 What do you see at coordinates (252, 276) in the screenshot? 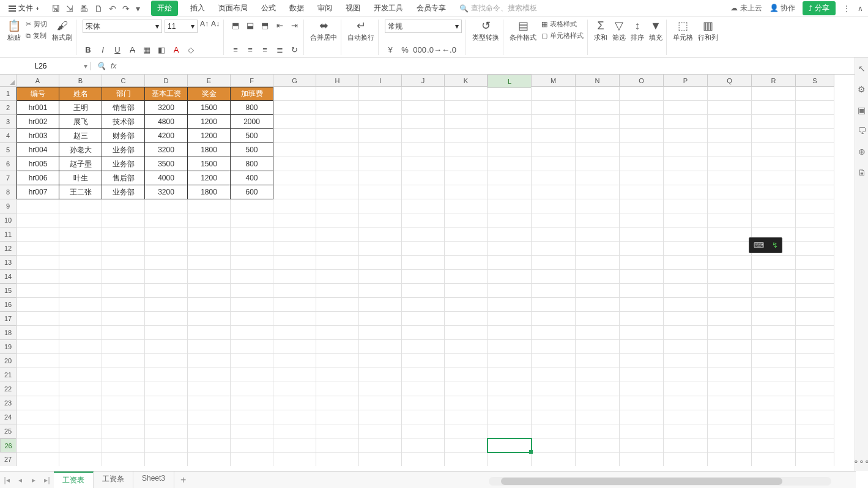
I see `cell-F14` at bounding box center [252, 276].